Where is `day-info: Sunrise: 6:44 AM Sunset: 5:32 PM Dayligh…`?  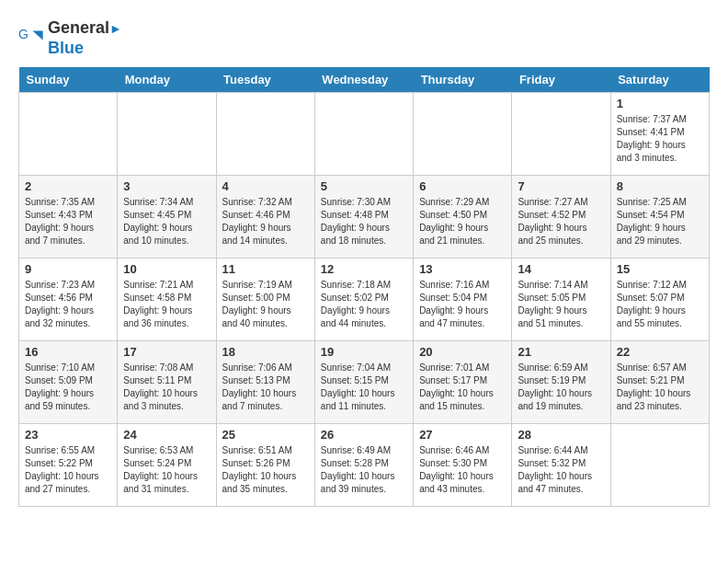
day-info: Sunrise: 6:44 AM Sunset: 5:32 PM Dayligh… is located at coordinates (561, 470).